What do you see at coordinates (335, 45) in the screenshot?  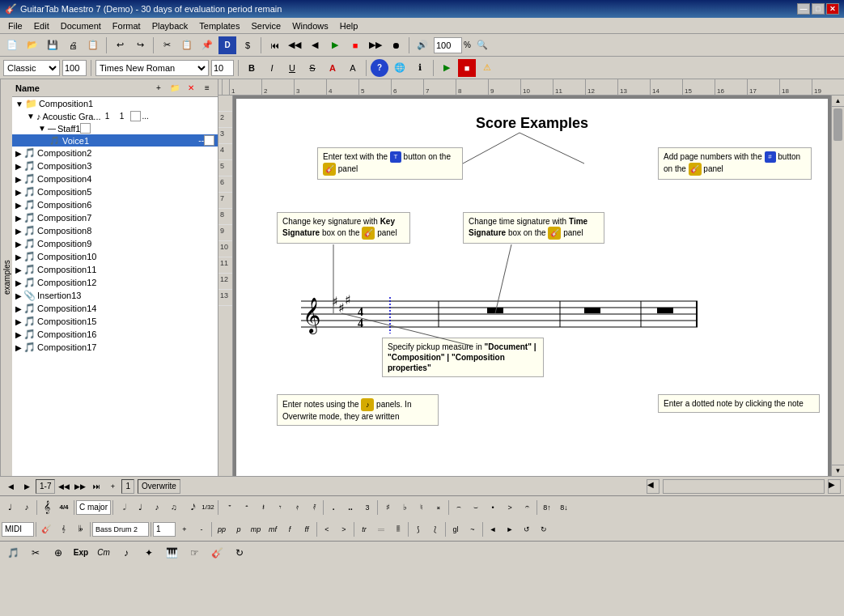 I see `play-button: ▶` at bounding box center [335, 45].